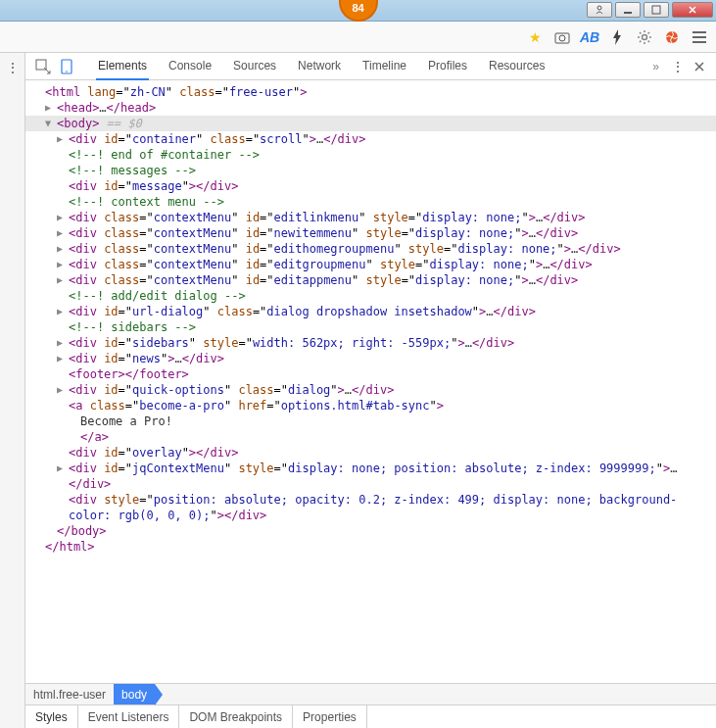  What do you see at coordinates (617, 37) in the screenshot?
I see `lightning-icon` at bounding box center [617, 37].